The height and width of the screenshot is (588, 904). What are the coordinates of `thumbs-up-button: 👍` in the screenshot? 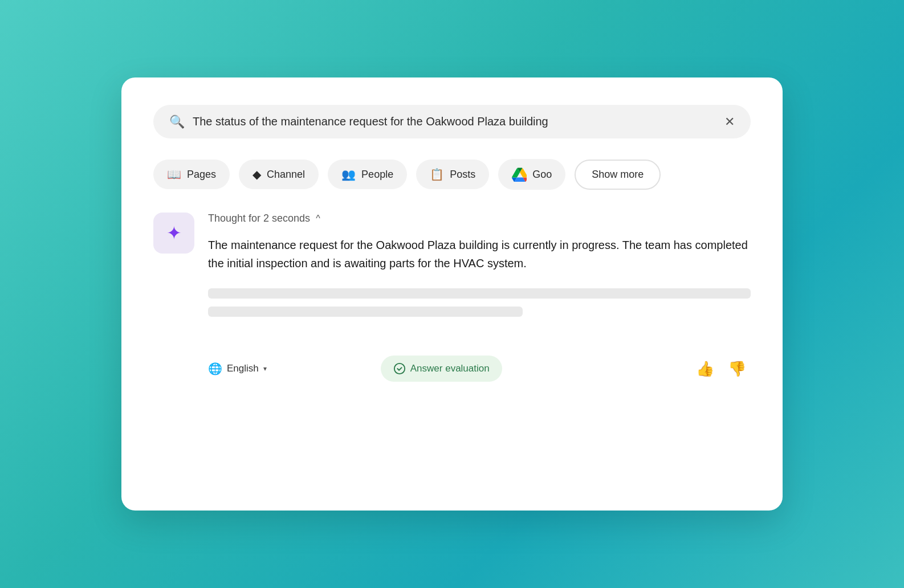 It's located at (705, 369).